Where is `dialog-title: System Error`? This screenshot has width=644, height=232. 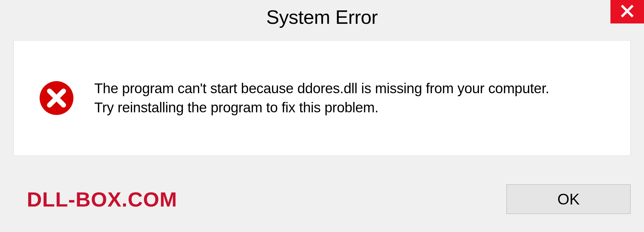 dialog-title: System Error is located at coordinates (322, 17).